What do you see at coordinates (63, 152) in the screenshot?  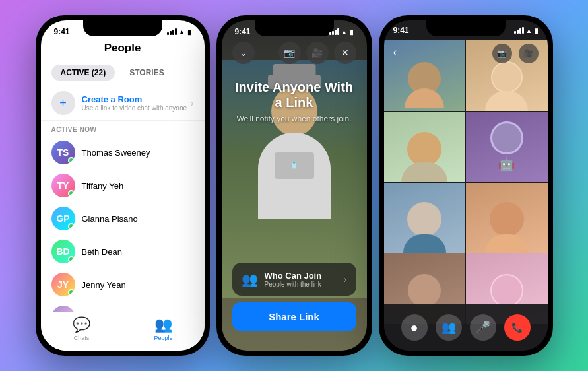 I see `avatar: TS` at bounding box center [63, 152].